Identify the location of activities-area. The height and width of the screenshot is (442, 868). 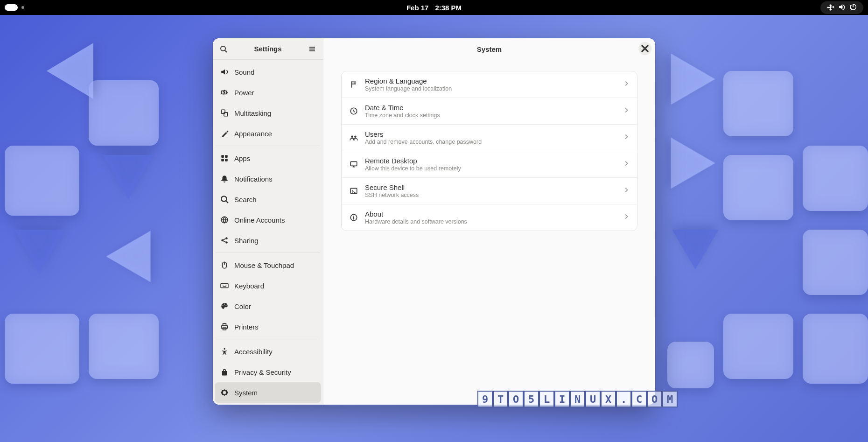
(14, 7).